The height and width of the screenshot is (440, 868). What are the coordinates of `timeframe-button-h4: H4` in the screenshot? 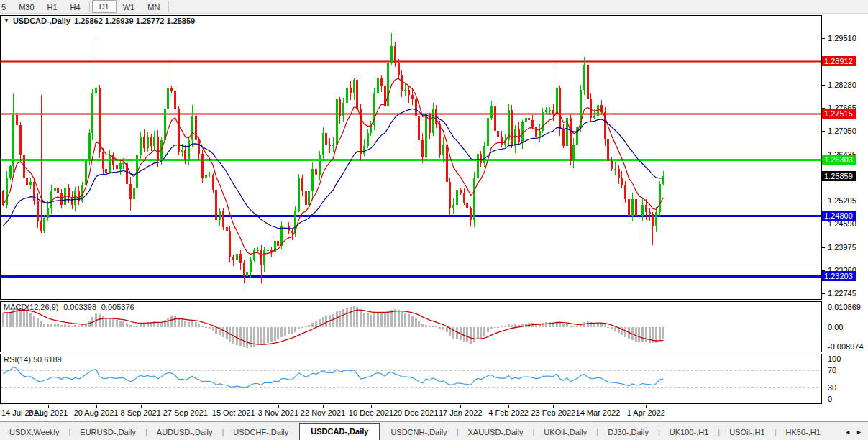 It's located at (76, 6).